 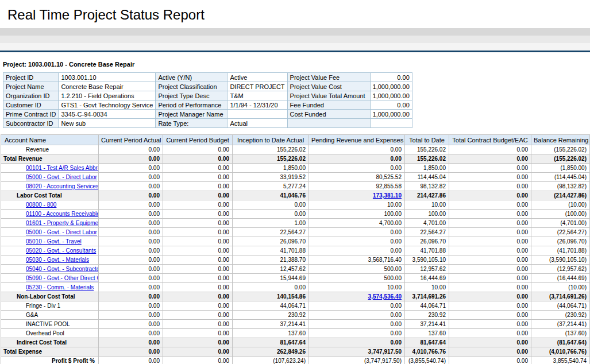 I want to click on value-cell: 81,647.64, so click(x=271, y=343).